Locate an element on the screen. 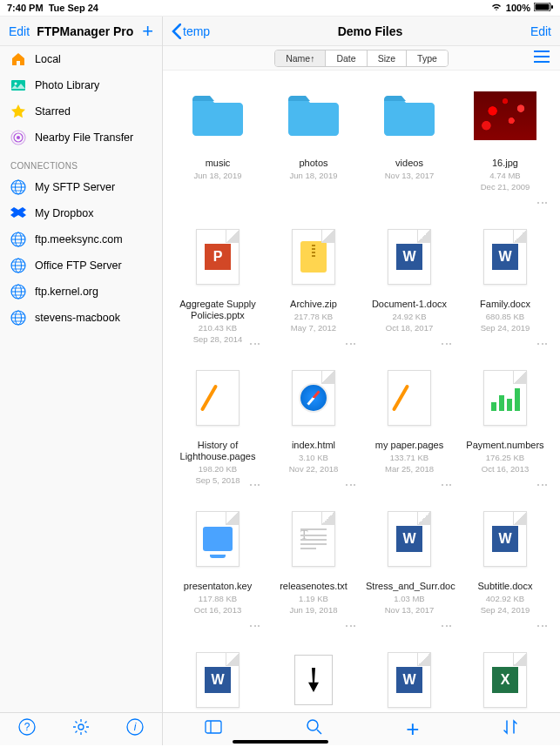 This screenshot has height=747, width=560. settings-button is located at coordinates (81, 730).